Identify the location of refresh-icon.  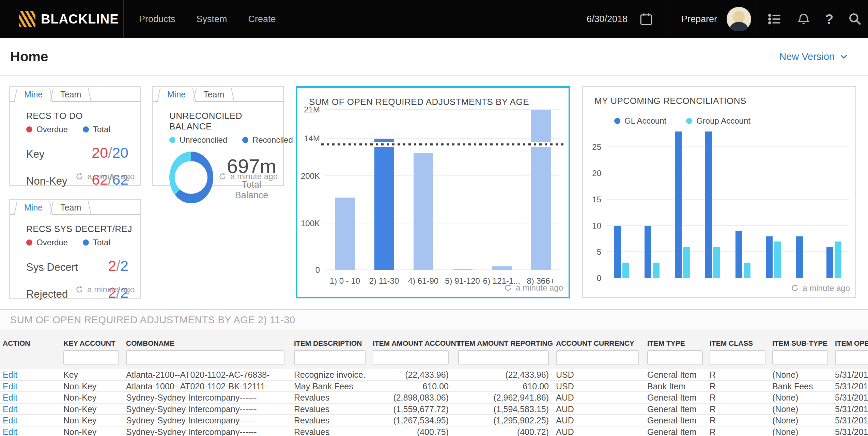
(222, 176).